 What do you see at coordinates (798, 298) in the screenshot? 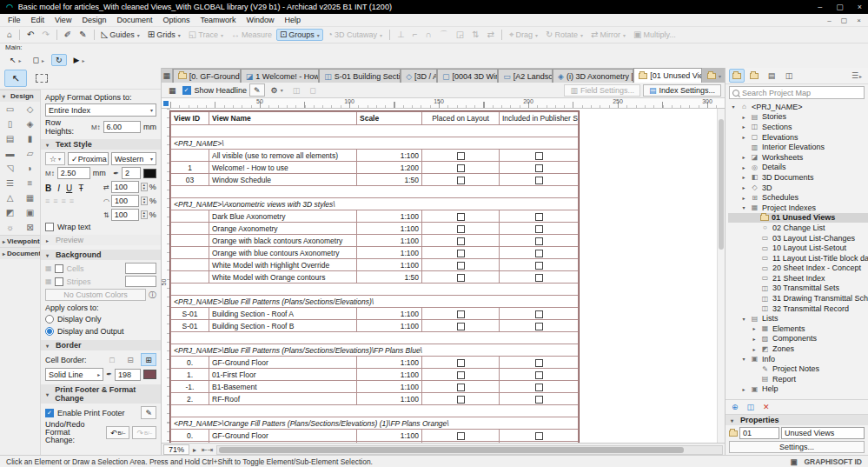
I see `tree-item-31-drawing-transmittal-schedule: ◫31 Drawing Transmittal Schedule` at bounding box center [798, 298].